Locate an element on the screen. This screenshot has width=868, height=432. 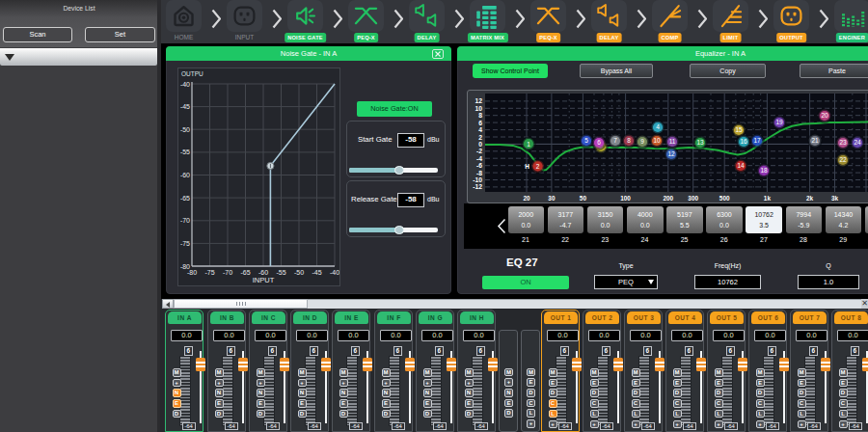
svg-text: 17 is located at coordinates (757, 141).